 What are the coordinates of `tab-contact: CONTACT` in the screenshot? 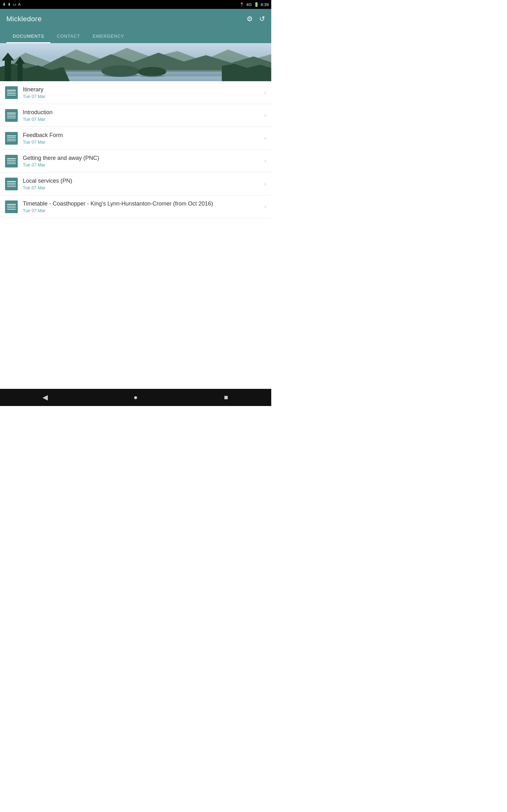 It's located at (68, 36).